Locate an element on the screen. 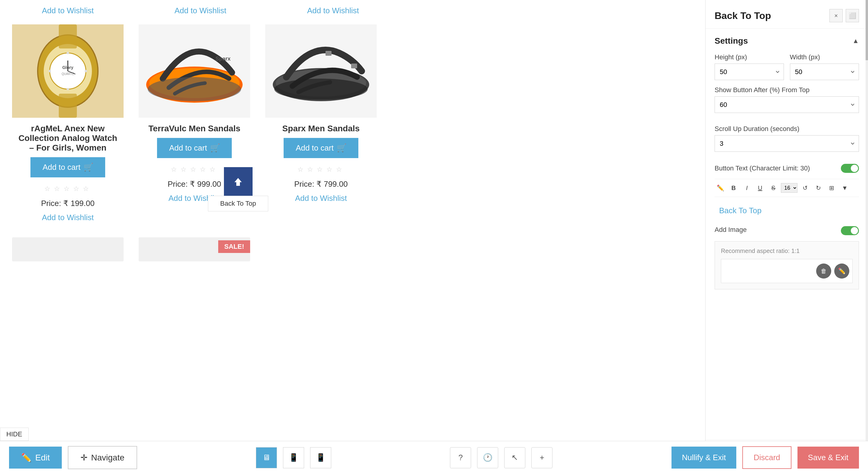  show-button-label: Show Button After (%) From Top is located at coordinates (787, 90).